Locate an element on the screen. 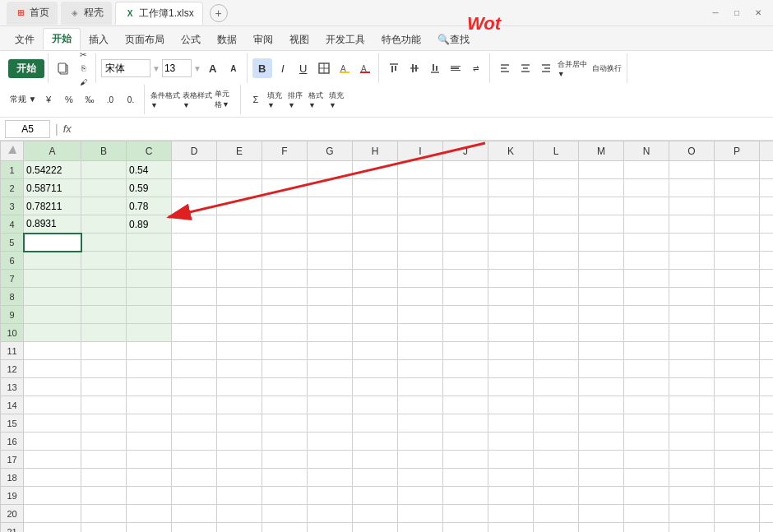  cell-C17 is located at coordinates (150, 460).